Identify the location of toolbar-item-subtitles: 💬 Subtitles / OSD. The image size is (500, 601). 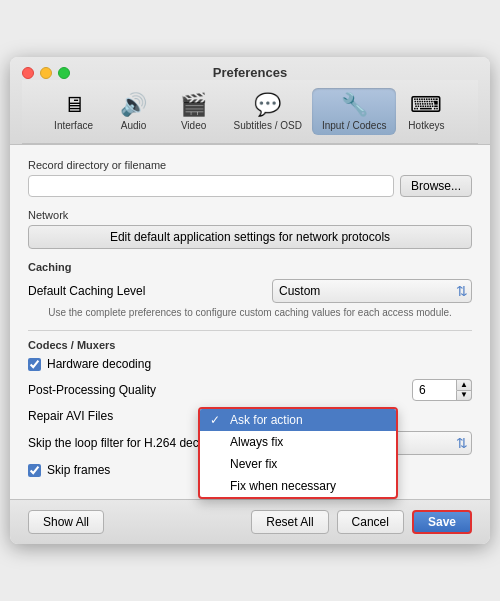
(268, 112).